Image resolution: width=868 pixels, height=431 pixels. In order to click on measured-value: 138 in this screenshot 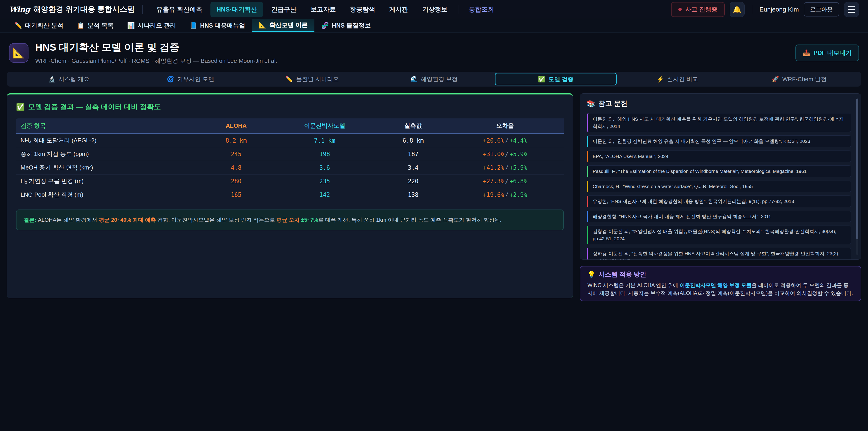, I will do `click(413, 195)`.